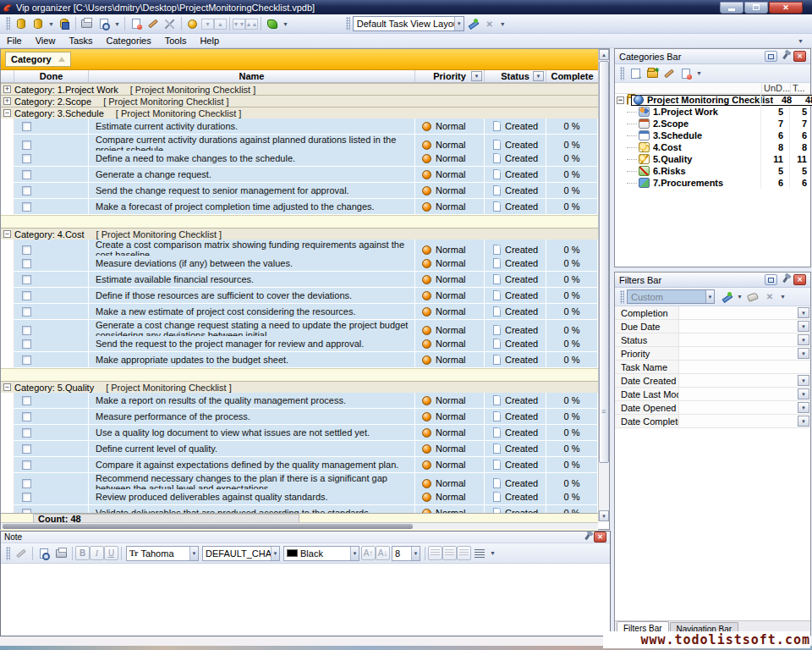 The height and width of the screenshot is (650, 812). What do you see at coordinates (415, 554) in the screenshot?
I see `size-dropdown: ▼` at bounding box center [415, 554].